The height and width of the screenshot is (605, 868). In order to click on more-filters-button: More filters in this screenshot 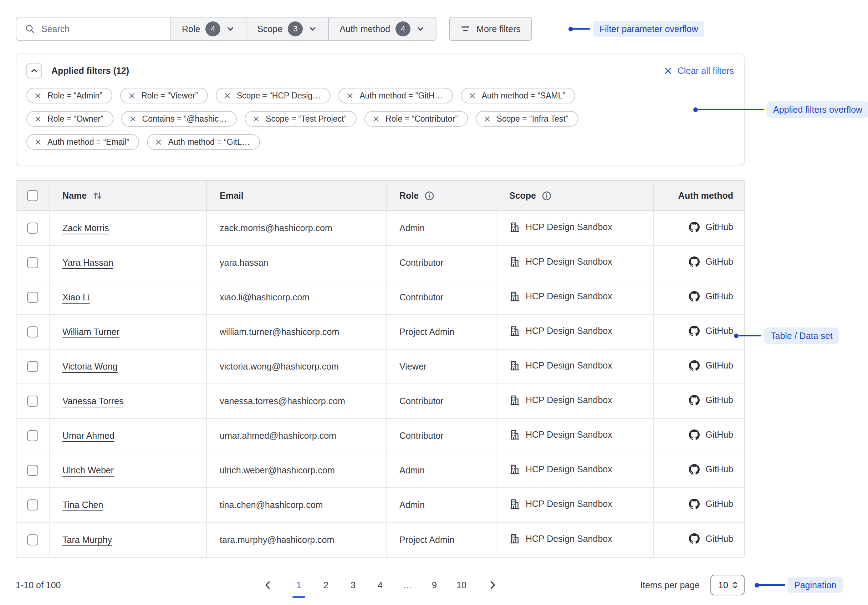, I will do `click(491, 29)`.